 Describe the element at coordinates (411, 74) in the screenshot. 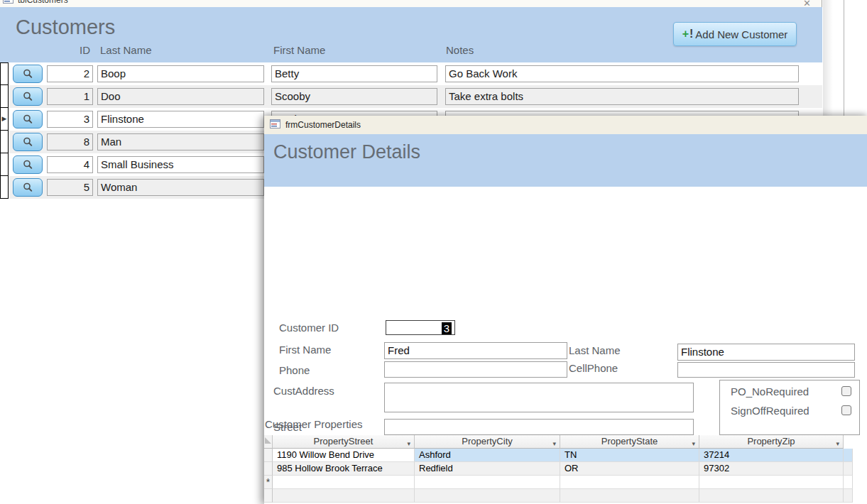

I see `customer-row: 2 Boop Betty Go Back Work` at that location.